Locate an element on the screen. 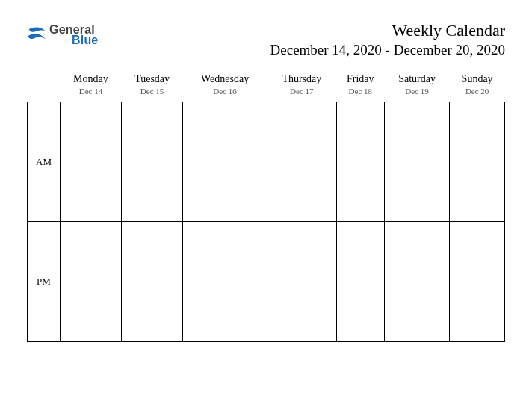  day-header-thursday: Thursday Dec 17 is located at coordinates (302, 85).